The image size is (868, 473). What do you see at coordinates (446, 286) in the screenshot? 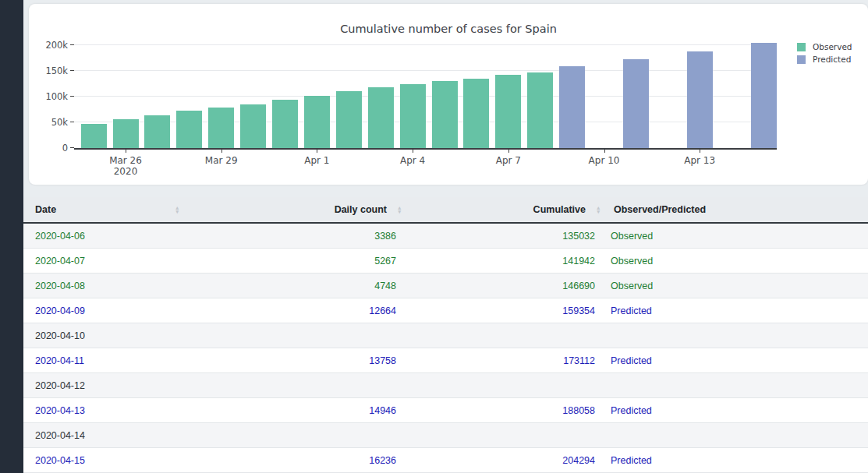
I see `table-row: 2020-04-084748146690Observed` at bounding box center [446, 286].